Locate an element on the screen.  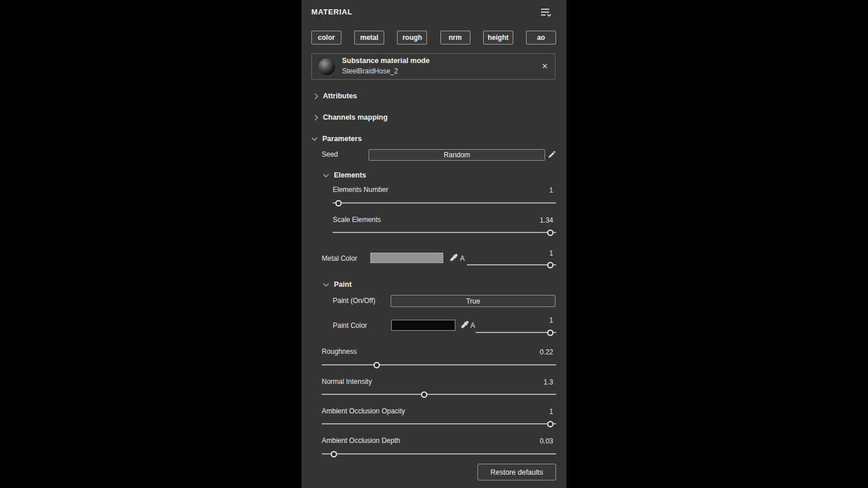
section-channels-mapping-label: Channels mapping is located at coordinates (355, 117).